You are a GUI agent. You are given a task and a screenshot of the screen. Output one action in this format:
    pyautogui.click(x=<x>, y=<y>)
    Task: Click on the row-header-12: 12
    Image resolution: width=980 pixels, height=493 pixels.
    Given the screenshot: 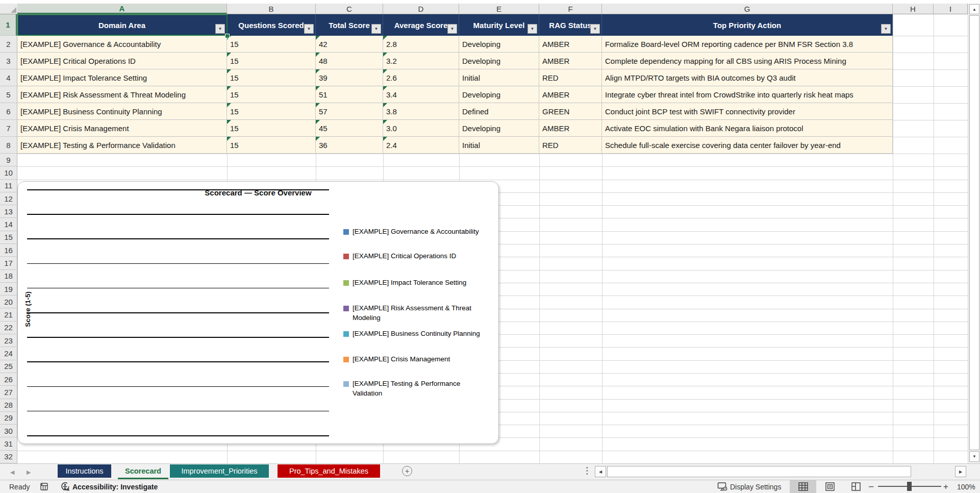 What is the action you would take?
    pyautogui.click(x=8, y=199)
    